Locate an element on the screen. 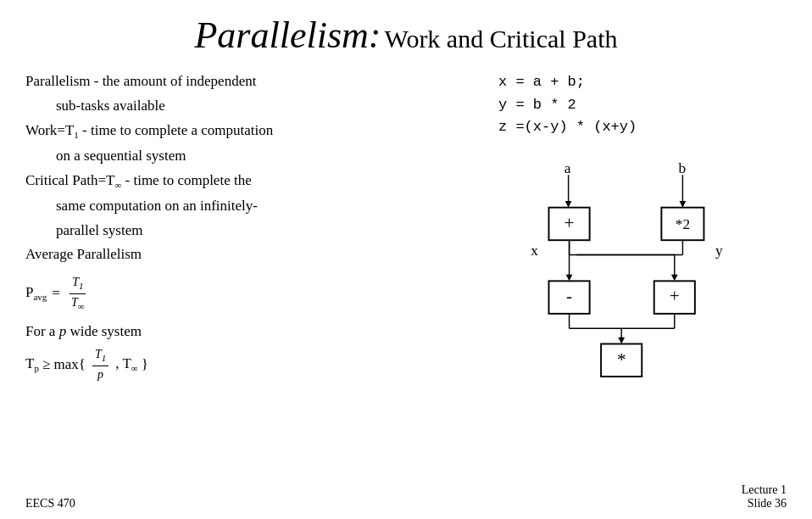 This screenshot has width=812, height=519. para3-cp: Critical Path=T is located at coordinates (70, 180).